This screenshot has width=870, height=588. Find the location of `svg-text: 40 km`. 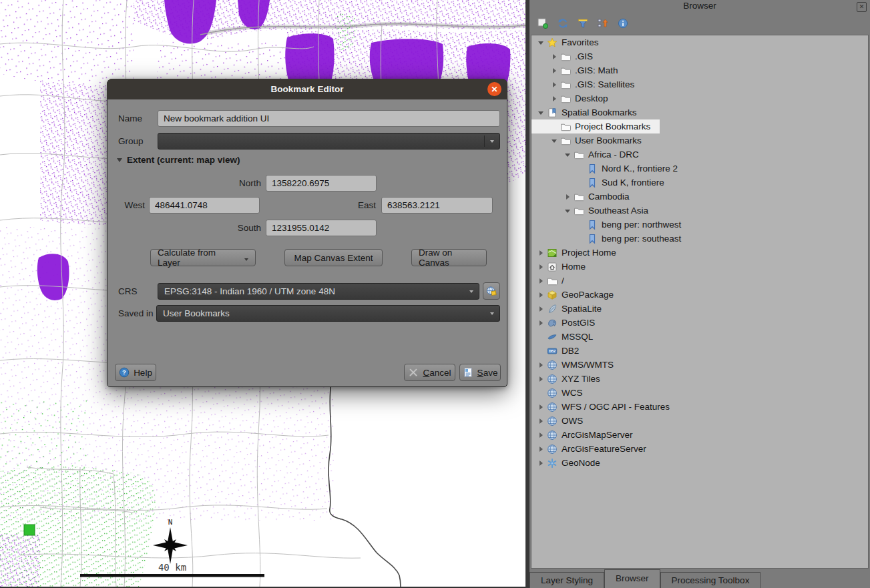

svg-text: 40 km is located at coordinates (172, 567).